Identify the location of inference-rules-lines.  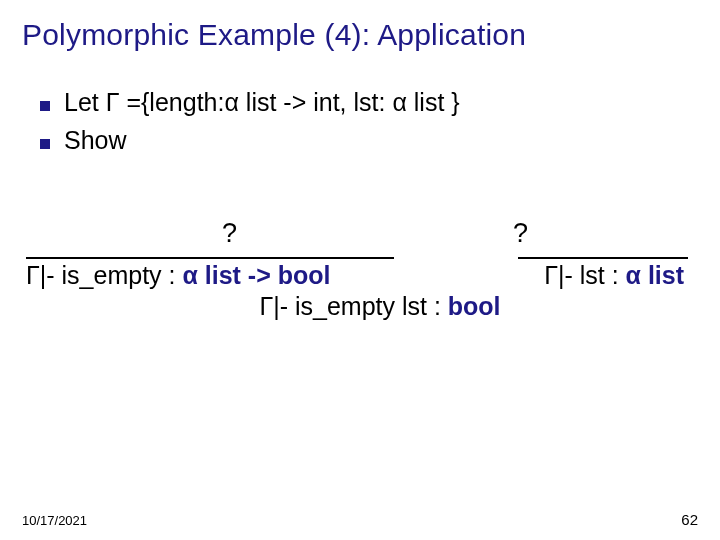
(360, 258).